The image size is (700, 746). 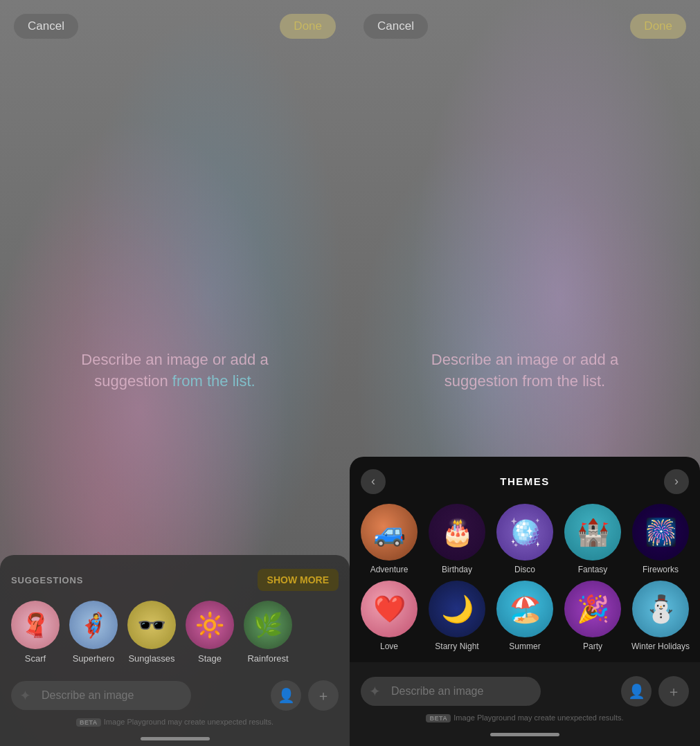 I want to click on theme-emoji-winter_holidays: ⛄, so click(x=661, y=609).